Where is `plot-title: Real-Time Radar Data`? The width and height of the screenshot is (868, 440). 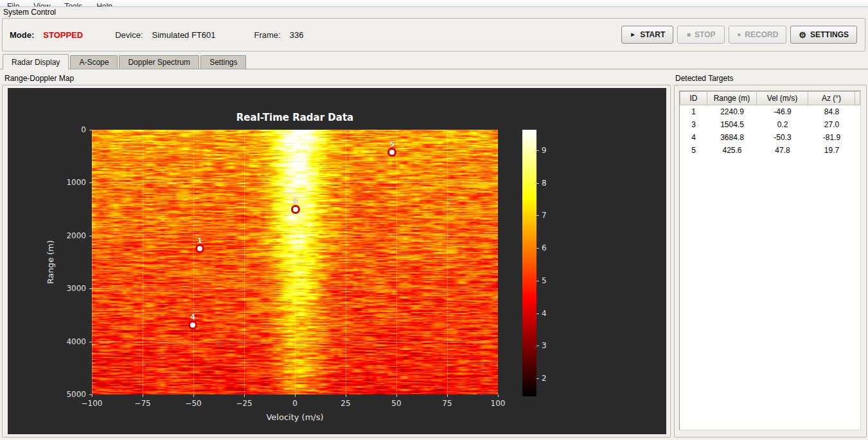 plot-title: Real-Time Radar Data is located at coordinates (295, 118).